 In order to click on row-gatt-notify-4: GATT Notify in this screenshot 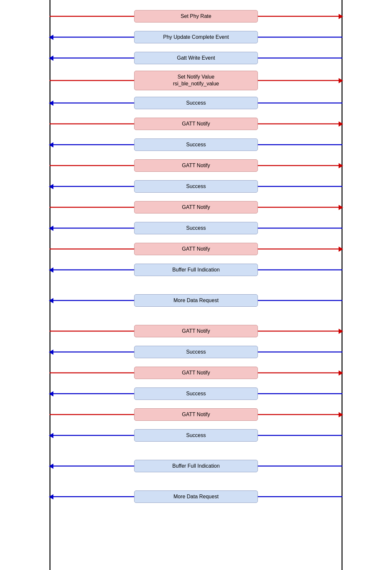, I will do `click(196, 249)`.